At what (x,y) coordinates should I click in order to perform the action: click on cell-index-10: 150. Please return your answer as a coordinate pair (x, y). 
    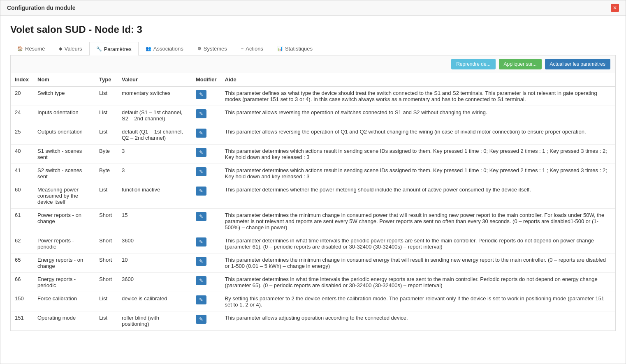
    Looking at the image, I should click on (22, 302).